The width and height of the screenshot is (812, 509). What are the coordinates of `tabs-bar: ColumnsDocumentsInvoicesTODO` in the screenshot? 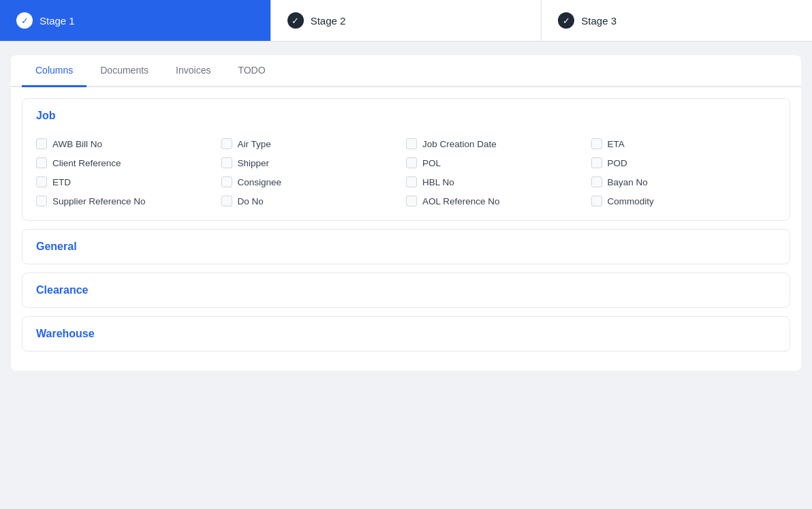 It's located at (406, 71).